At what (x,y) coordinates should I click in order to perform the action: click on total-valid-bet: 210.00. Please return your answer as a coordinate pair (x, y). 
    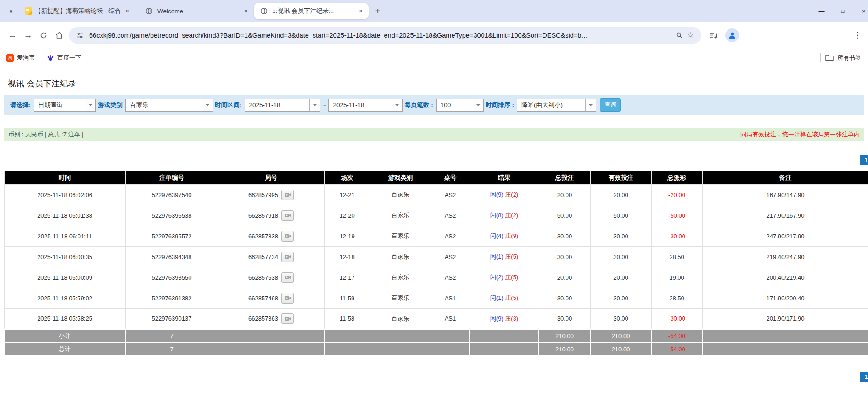
    Looking at the image, I should click on (621, 349).